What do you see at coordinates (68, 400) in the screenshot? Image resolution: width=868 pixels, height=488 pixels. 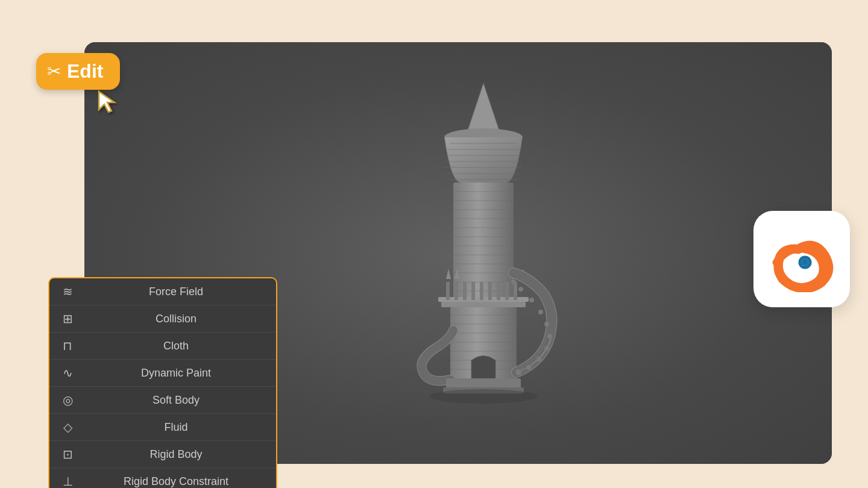 I see `soft-body-icon: ◎` at bounding box center [68, 400].